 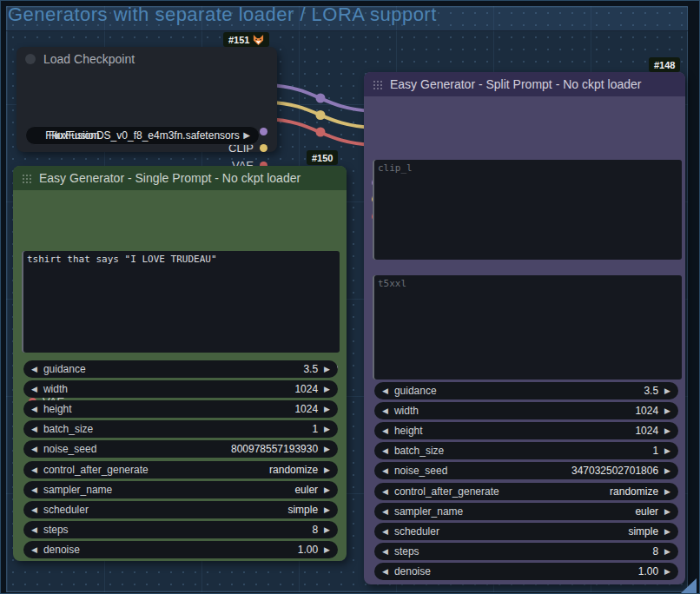 What do you see at coordinates (142, 135) in the screenshot?
I see `ckpt-name-combo: FluxFusionDS_v0_f8_e4m3fn.safetensors Fl…` at bounding box center [142, 135].